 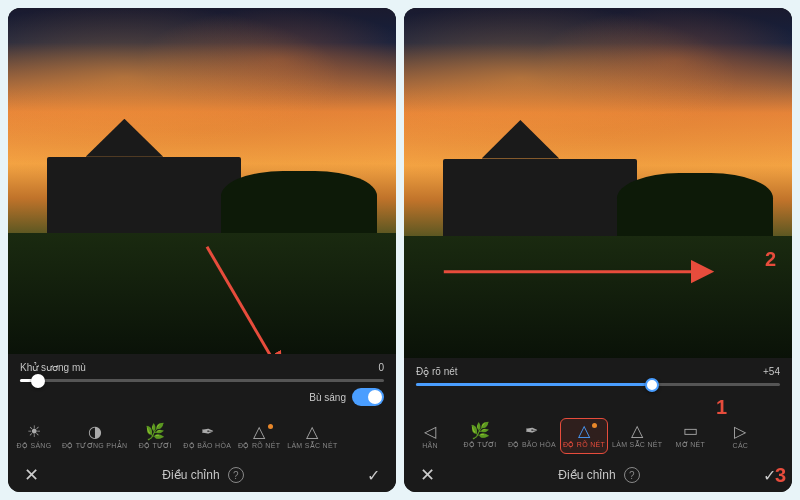 What do you see at coordinates (259, 432) in the screenshot?
I see `triangle-icon: △` at bounding box center [259, 432].